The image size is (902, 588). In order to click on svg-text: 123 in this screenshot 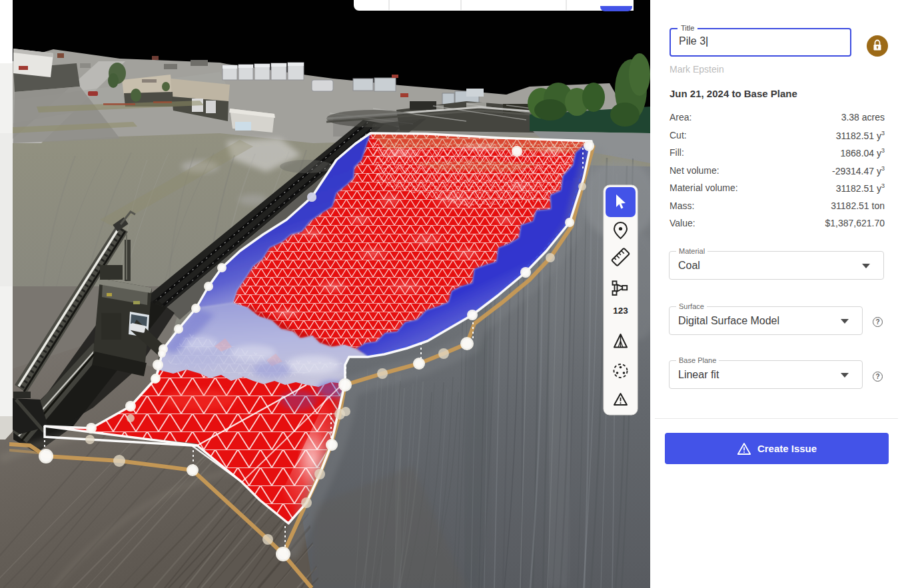, I will do `click(621, 310)`.